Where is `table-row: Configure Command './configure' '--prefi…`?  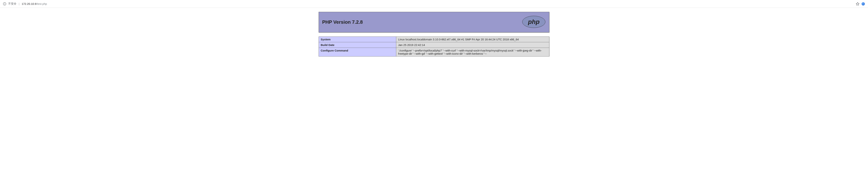 table-row: Configure Command './configure' '--prefi… is located at coordinates (434, 52).